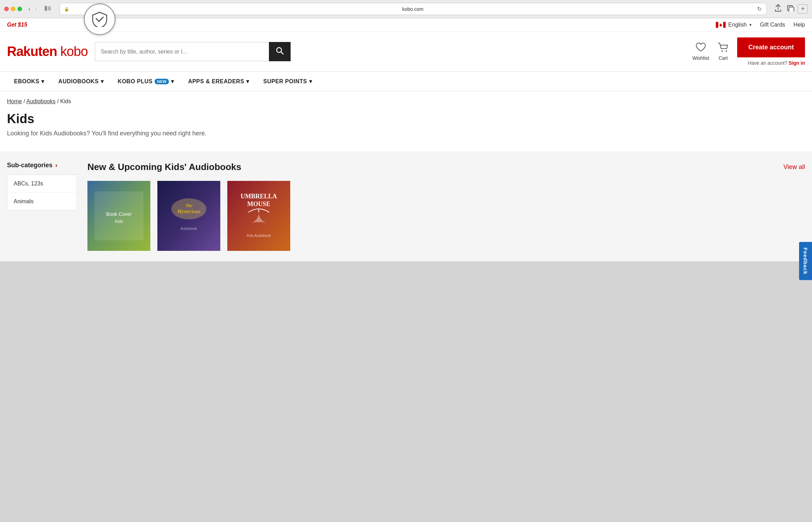 Image resolution: width=812 pixels, height=522 pixels. What do you see at coordinates (723, 48) in the screenshot?
I see `cart-icon` at bounding box center [723, 48].